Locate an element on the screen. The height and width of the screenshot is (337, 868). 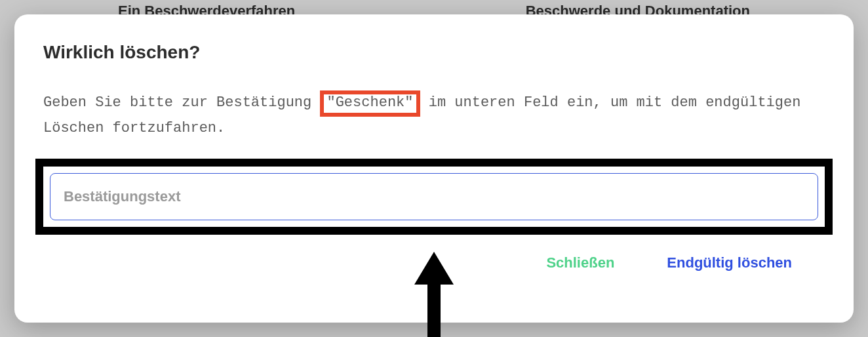
modal-instruction-text: Geben Sie bitte zur Bestätigung "Geschen… is located at coordinates (434, 115).